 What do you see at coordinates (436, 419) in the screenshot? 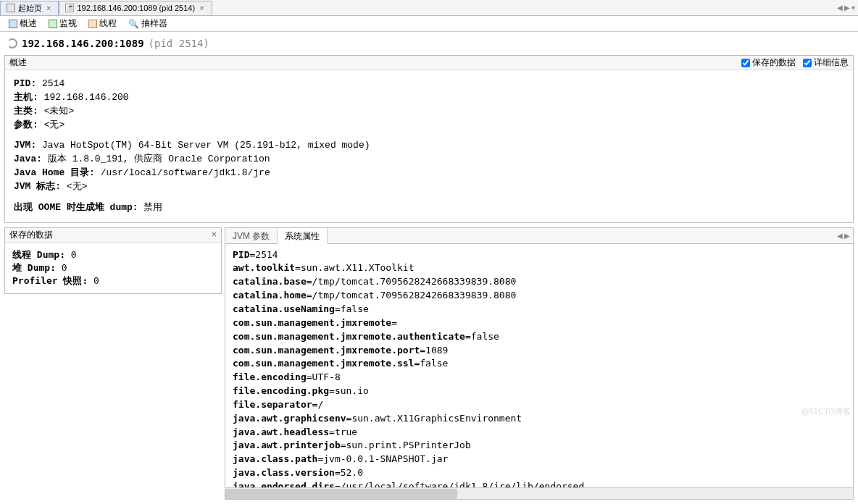
I see `property-value: sun.awt.X11GraphicsEnvironment` at bounding box center [436, 419].